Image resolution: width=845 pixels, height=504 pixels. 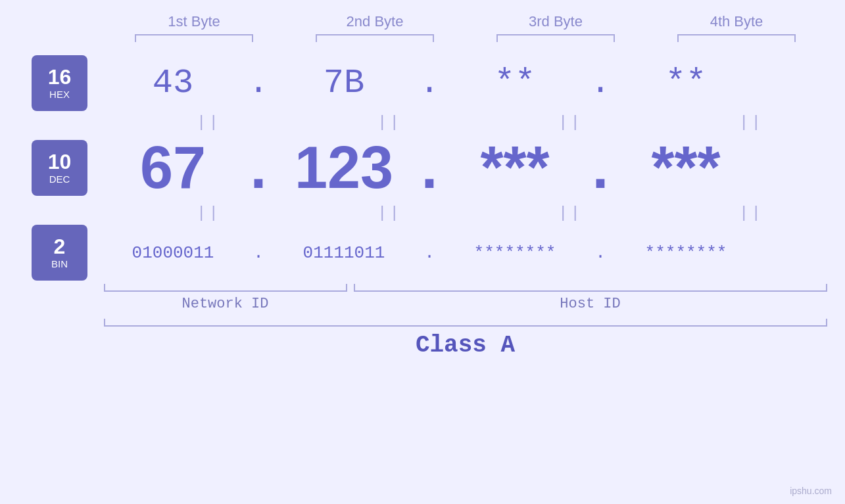 I want to click on class-label: Class A, so click(x=466, y=346).